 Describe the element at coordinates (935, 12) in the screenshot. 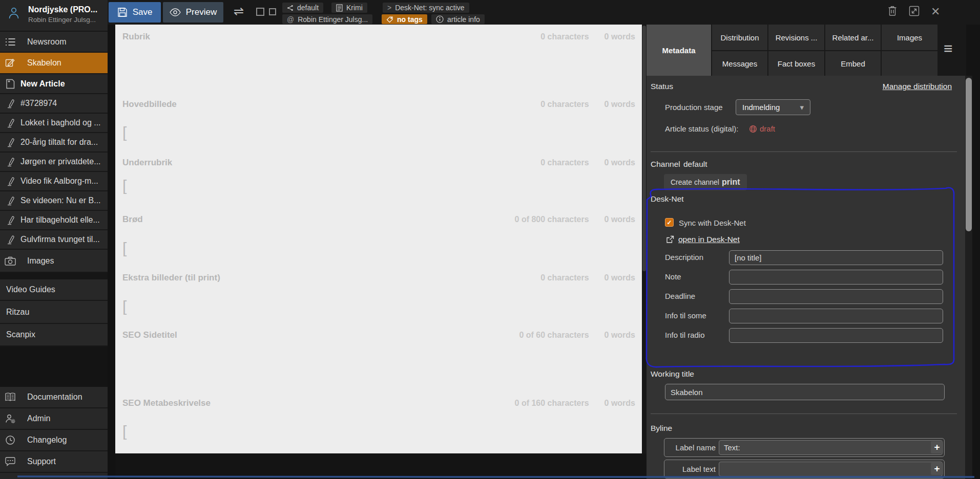

I see `close-icon` at that location.